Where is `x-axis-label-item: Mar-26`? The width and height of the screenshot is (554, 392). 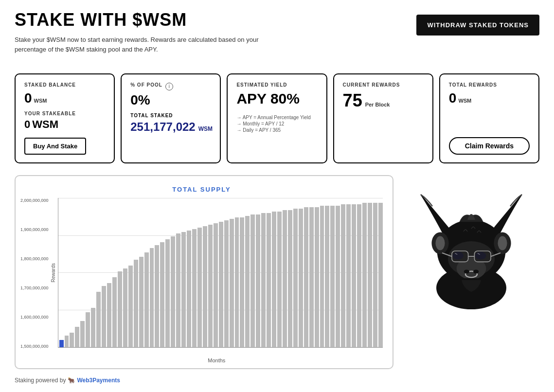
x-axis-label-item: Mar-26 is located at coordinates (228, 352).